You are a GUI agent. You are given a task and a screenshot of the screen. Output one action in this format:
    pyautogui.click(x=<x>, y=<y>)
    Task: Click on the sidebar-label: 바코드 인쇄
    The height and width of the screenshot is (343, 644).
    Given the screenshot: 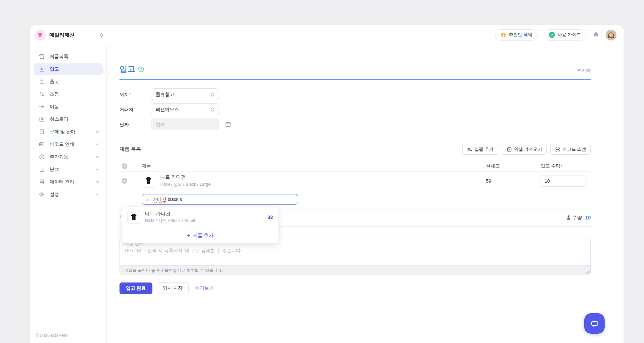 What is the action you would take?
    pyautogui.click(x=70, y=144)
    